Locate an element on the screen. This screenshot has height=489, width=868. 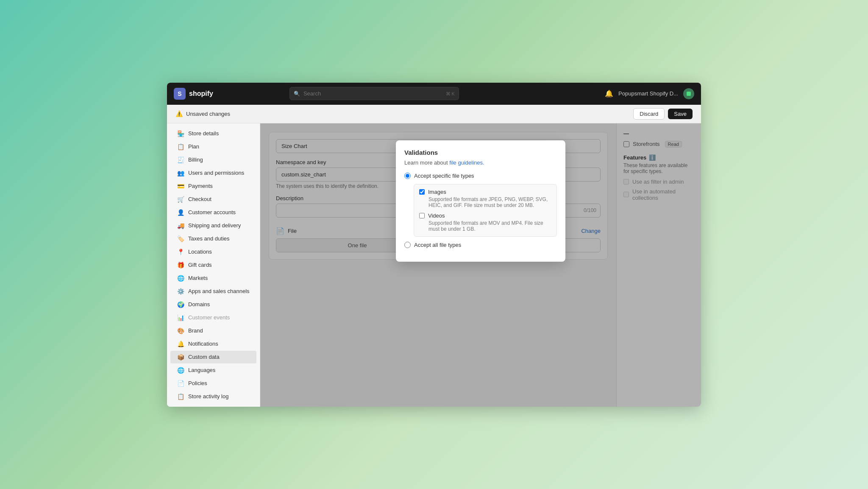
store-dot is located at coordinates (689, 94).